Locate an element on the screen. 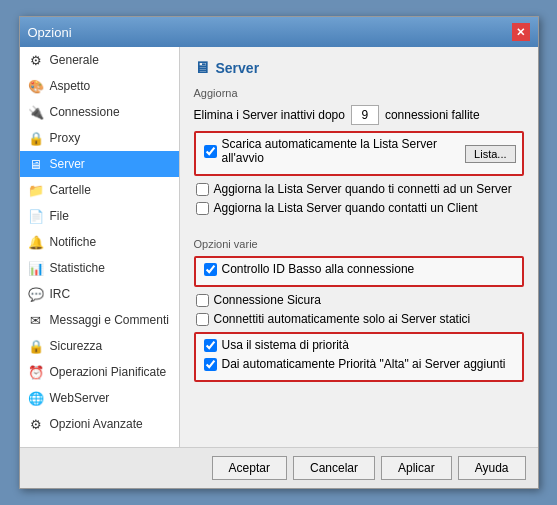 This screenshot has width=557, height=505. opzioni-varie-label: Opzioni varie is located at coordinates (359, 244).